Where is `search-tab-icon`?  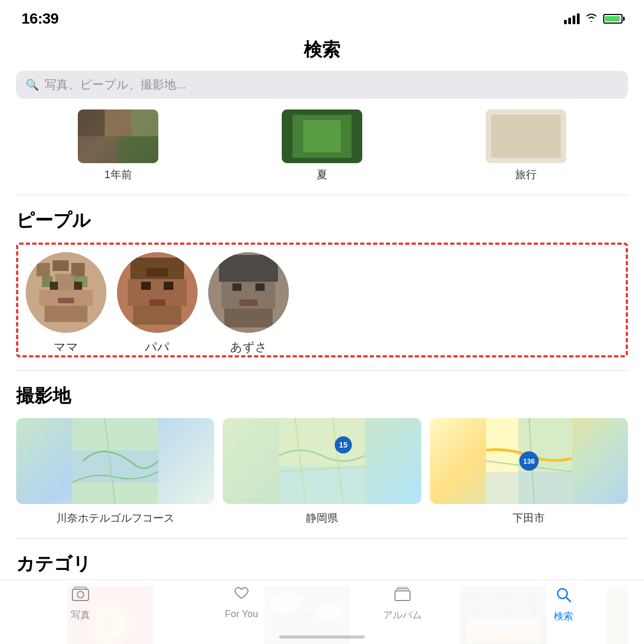
search-tab-icon is located at coordinates (564, 597).